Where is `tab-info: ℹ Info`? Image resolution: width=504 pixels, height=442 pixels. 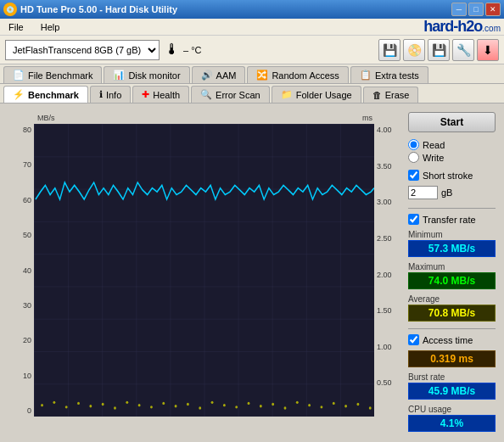
tab-info: ℹ Info is located at coordinates (110, 94).